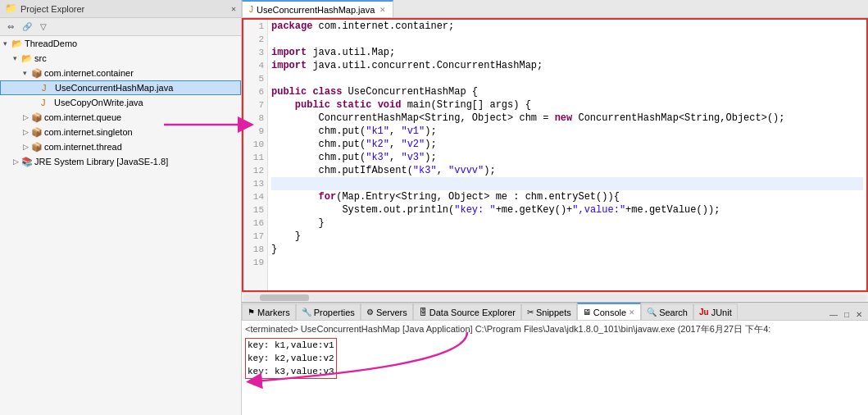 This screenshot has height=415, width=868. Describe the element at coordinates (567, 197) in the screenshot. I see `code-line-14: for(Map.Entry<String, Object> me : chm.e…` at that location.